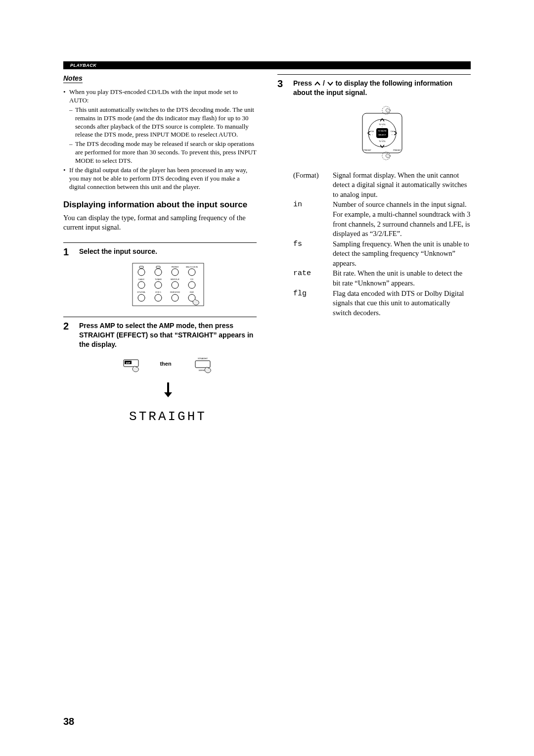 This screenshot has width=534, height=756. I want to click on step-2-number: 2, so click(68, 373).